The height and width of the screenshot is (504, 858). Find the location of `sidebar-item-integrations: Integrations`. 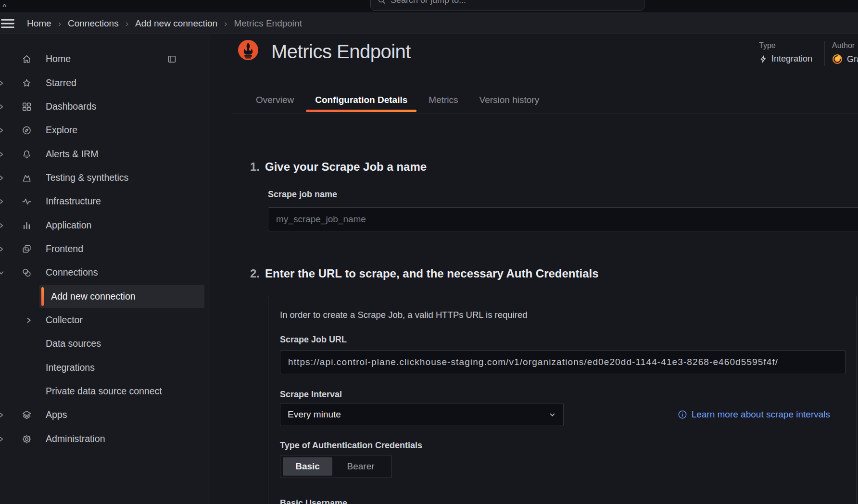

sidebar-item-integrations: Integrations is located at coordinates (105, 367).